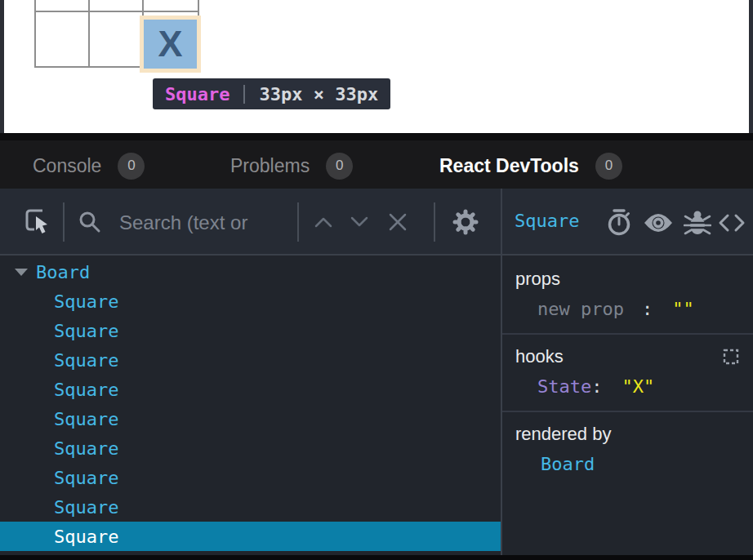 The width and height of the screenshot is (753, 560). Describe the element at coordinates (250, 272) in the screenshot. I see `tree-item-board: Board` at that location.